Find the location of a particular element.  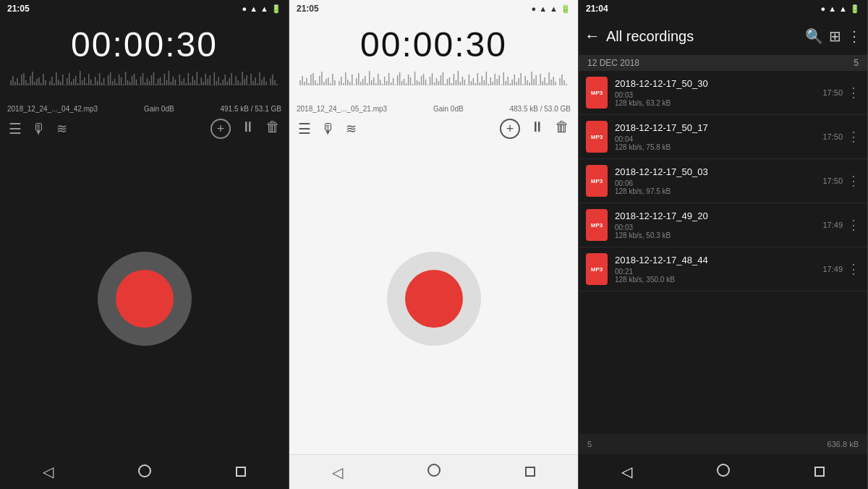

delete-icon-1: 🗑 is located at coordinates (273, 129).